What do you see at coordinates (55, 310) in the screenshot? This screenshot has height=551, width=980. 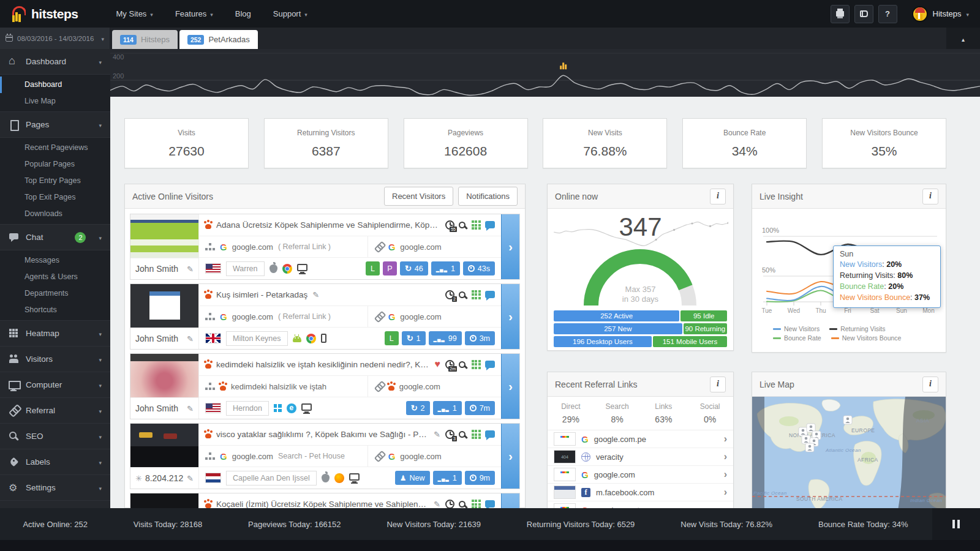 I see `sidebar-item-shortcuts: Shortcuts` at bounding box center [55, 310].